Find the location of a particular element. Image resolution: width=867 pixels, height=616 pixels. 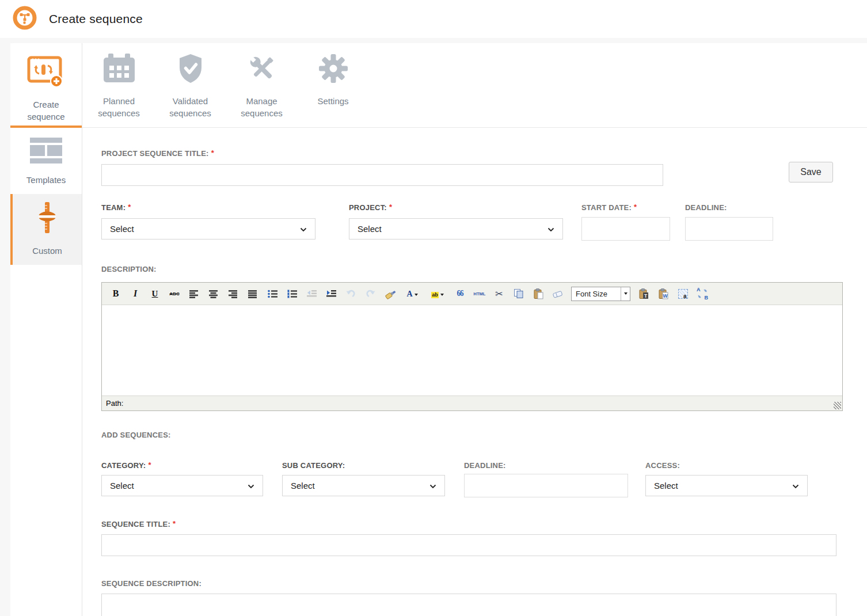

category-label: CATEGORY:* is located at coordinates (127, 465).